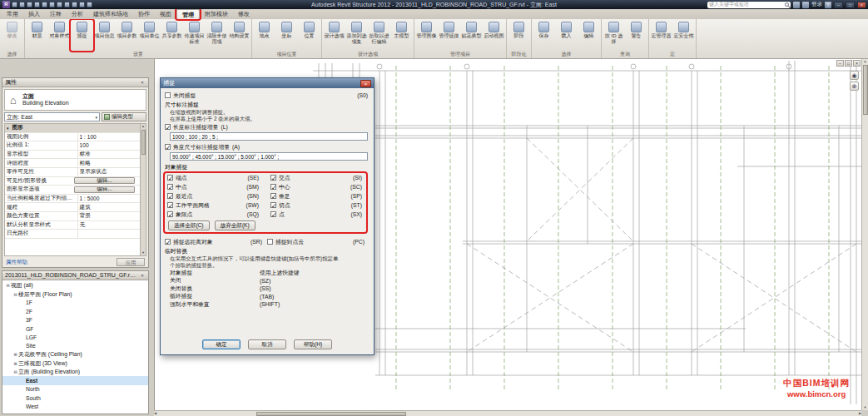 The image size is (868, 416). Describe the element at coordinates (111, 14) in the screenshot. I see `ribbon-tab: 建筑师和场地` at that location.